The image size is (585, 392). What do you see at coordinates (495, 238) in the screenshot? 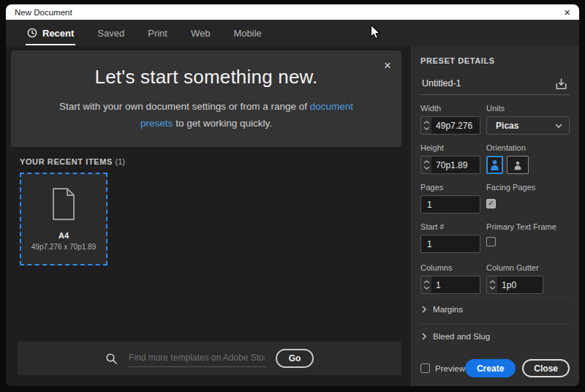
I see `start-primary-row: Start # Primary Text Frame` at bounding box center [495, 238].